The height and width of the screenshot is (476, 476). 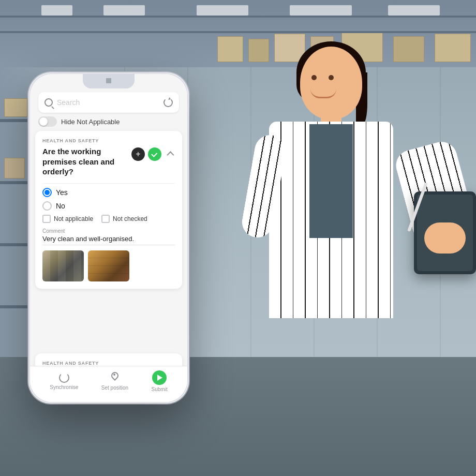 I want to click on search-icon, so click(x=49, y=102).